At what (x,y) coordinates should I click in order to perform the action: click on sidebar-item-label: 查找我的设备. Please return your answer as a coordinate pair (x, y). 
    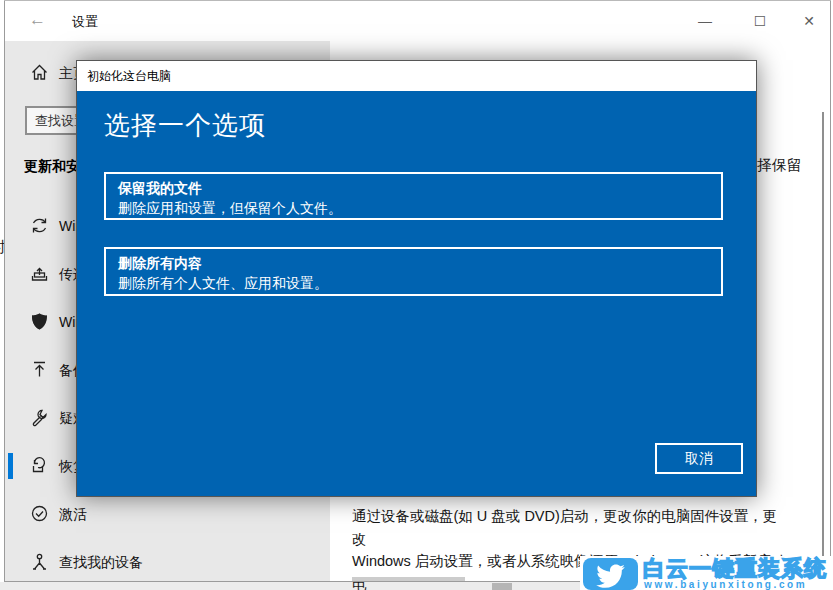
    Looking at the image, I should click on (101, 562).